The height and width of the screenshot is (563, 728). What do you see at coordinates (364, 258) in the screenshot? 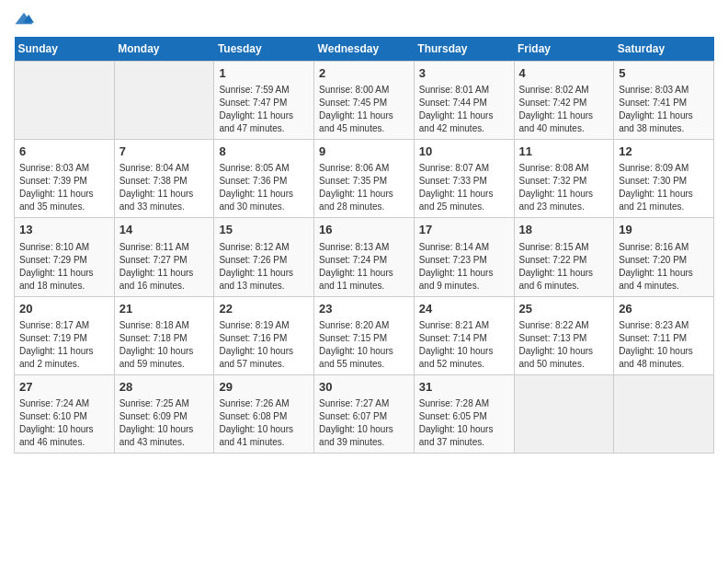
I see `calendar-week-3: 13Sunrise: 8:10 AM Sunset: 7:29 PM Dayli…` at bounding box center [364, 258].